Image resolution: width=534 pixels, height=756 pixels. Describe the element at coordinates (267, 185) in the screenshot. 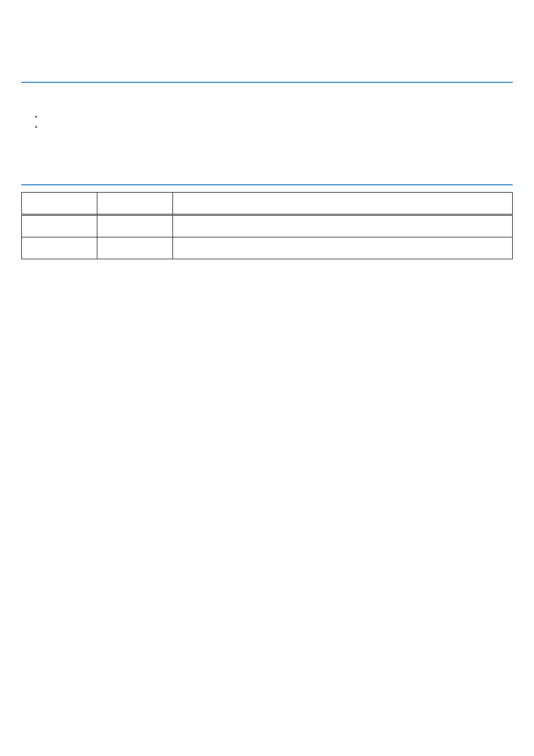

I see `section-rule-second` at that location.